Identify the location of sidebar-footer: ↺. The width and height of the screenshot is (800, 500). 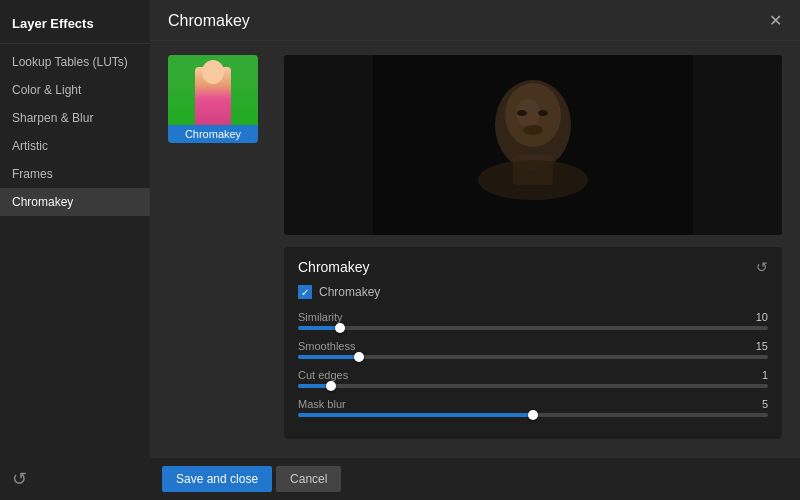
(75, 479).